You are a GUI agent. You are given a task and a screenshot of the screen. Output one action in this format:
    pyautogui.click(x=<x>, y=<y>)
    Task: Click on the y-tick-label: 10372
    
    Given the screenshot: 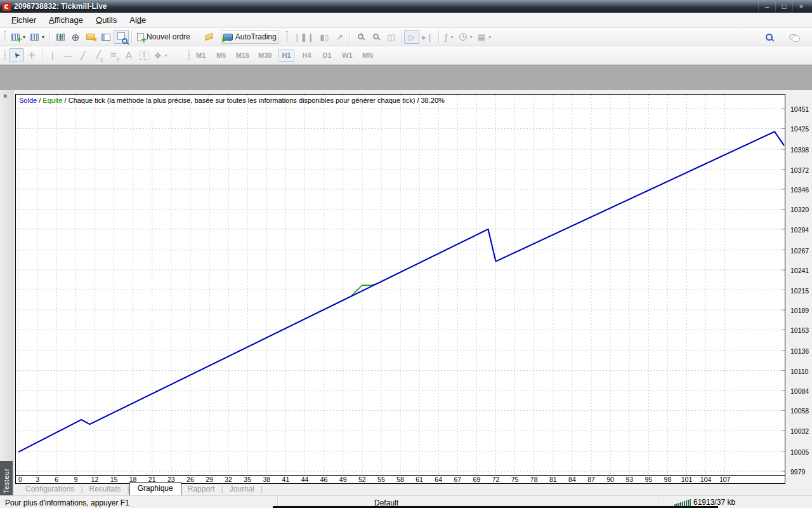 What is the action you would take?
    pyautogui.click(x=799, y=170)
    